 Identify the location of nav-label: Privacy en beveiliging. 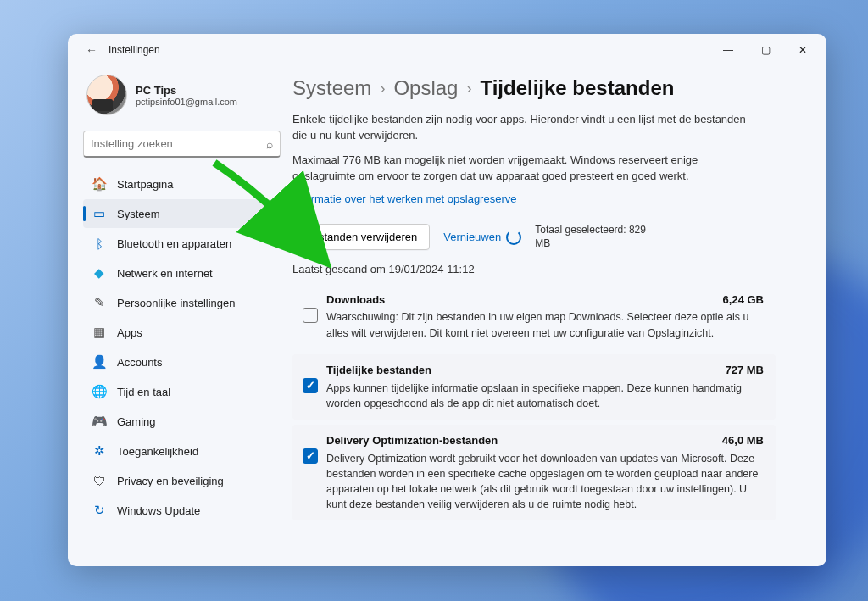
(170, 481).